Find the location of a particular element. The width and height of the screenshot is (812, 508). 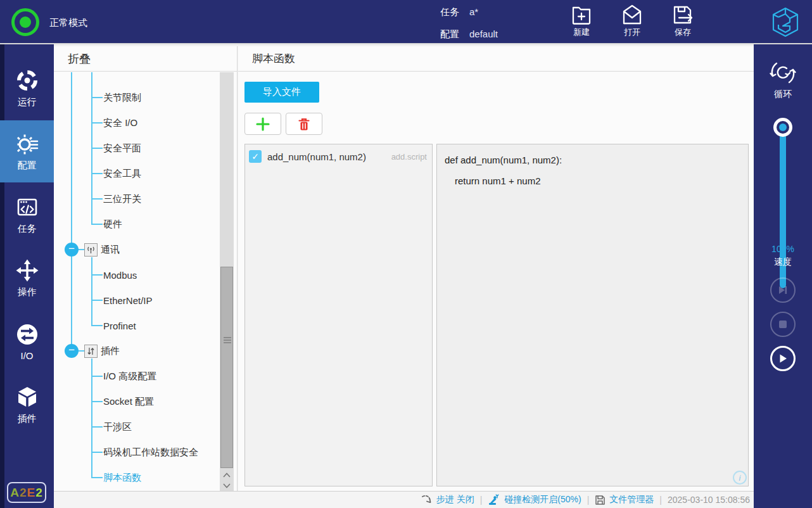

badge-char: E is located at coordinates (32, 493).